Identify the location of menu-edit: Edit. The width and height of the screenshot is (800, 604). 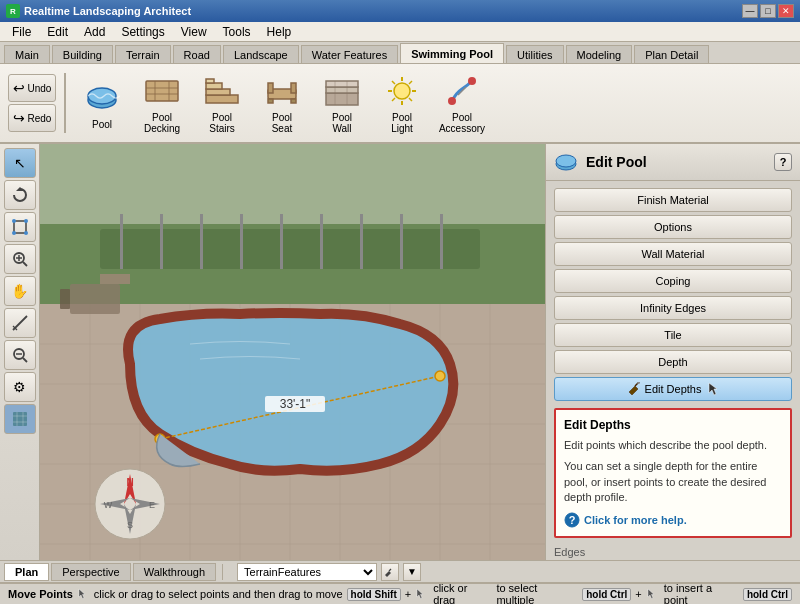
(58, 32).